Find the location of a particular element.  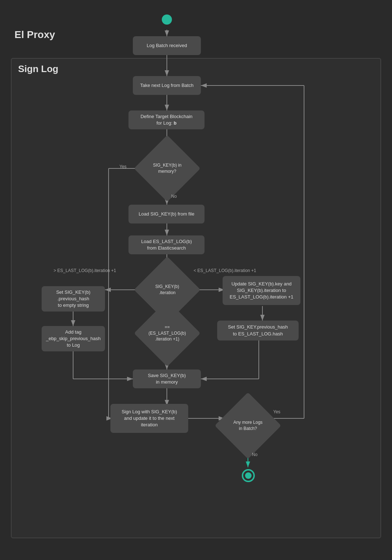

no-more-logs-label: No is located at coordinates (255, 455).